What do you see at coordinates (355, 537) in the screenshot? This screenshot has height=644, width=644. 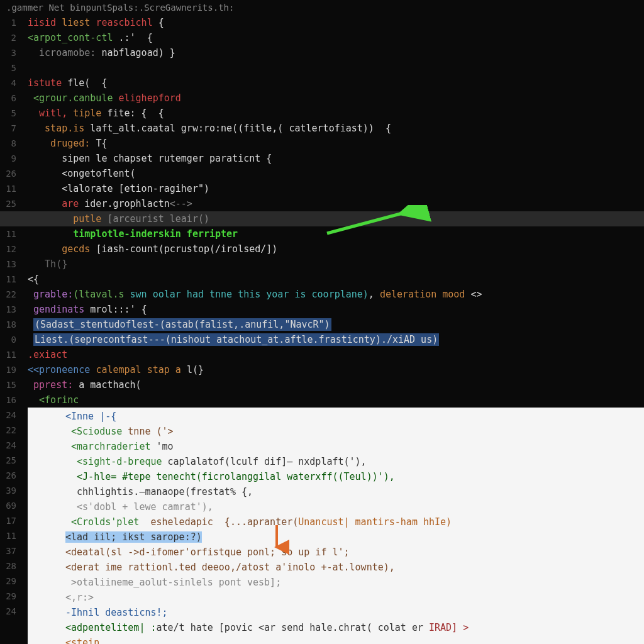 I see `code-line: <lad iil; ikst sarope:?)` at bounding box center [355, 537].